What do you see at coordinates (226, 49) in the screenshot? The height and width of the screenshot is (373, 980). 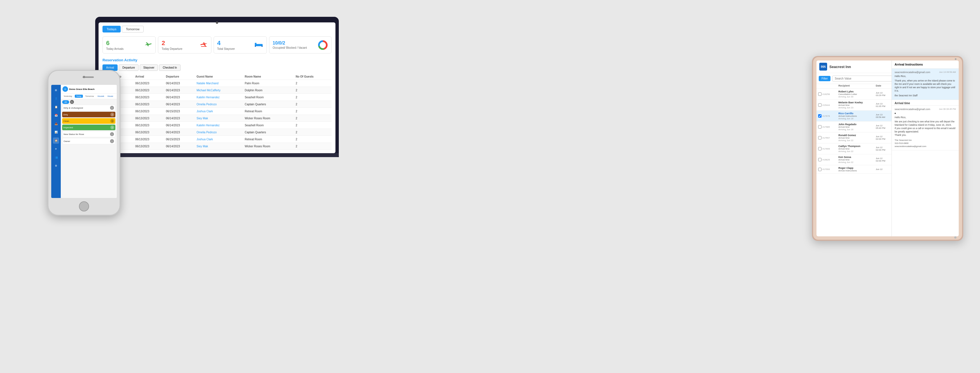 I see `stayover-label: Total Stayover` at bounding box center [226, 49].